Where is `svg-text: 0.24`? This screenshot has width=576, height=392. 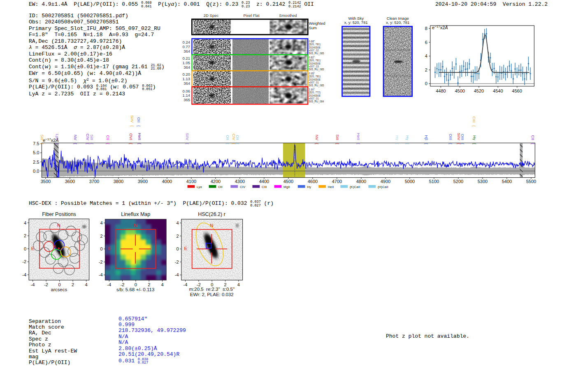 svg-text: 0.24 is located at coordinates (187, 42).